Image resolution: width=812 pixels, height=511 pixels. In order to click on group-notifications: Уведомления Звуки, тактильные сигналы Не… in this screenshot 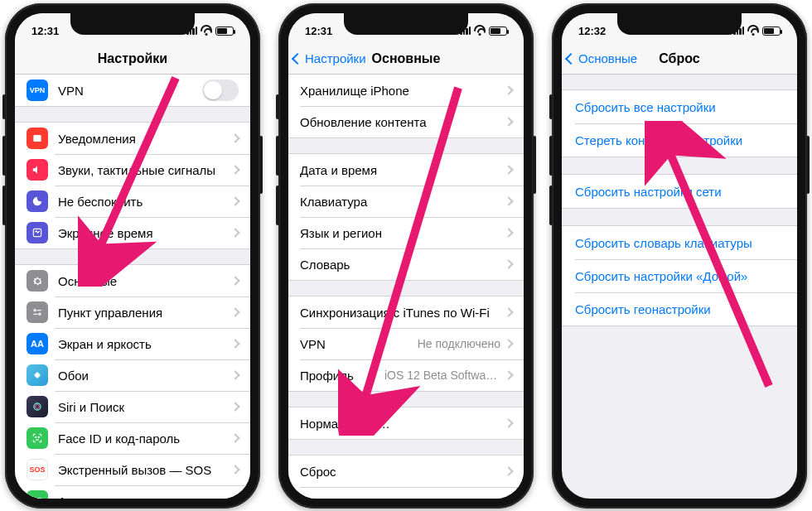, I will do `click(133, 186)`.